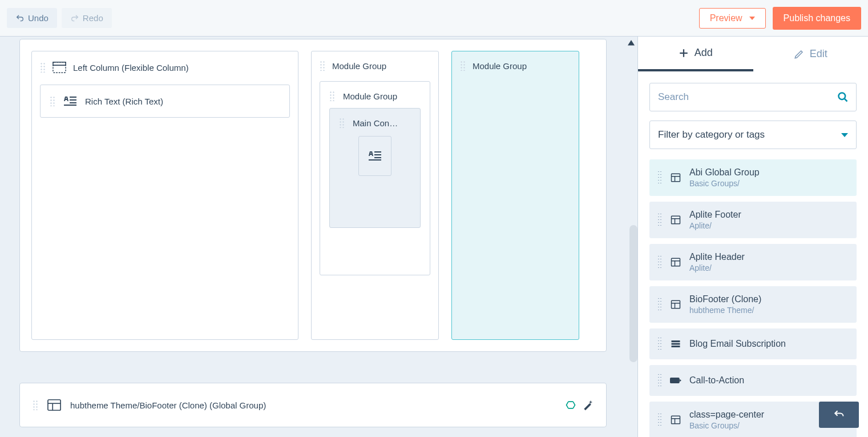 The width and height of the screenshot is (868, 437). Describe the element at coordinates (434, 18) in the screenshot. I see `top-toolbar: Undo Redo Preview Publish changes` at that location.